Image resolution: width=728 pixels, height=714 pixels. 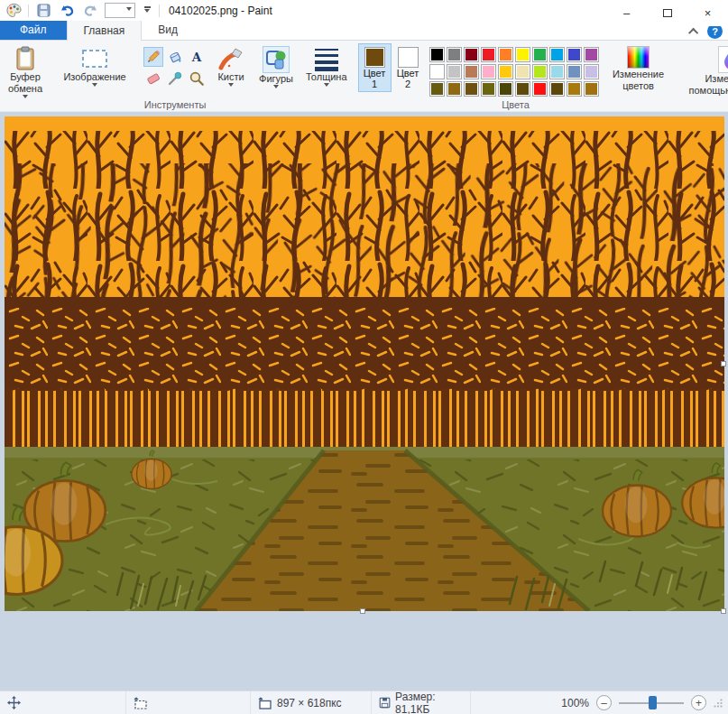 I want to click on thickness-button: Толщина, so click(x=327, y=67).